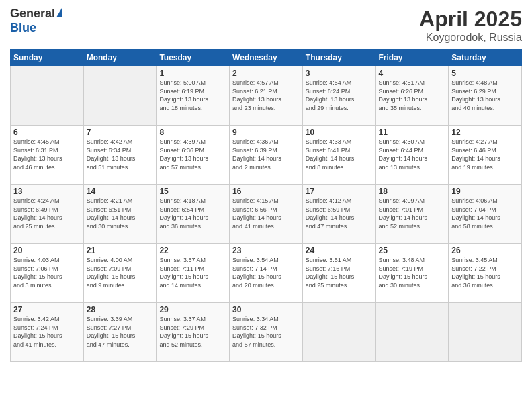  I want to click on day-number: 6, so click(47, 132).